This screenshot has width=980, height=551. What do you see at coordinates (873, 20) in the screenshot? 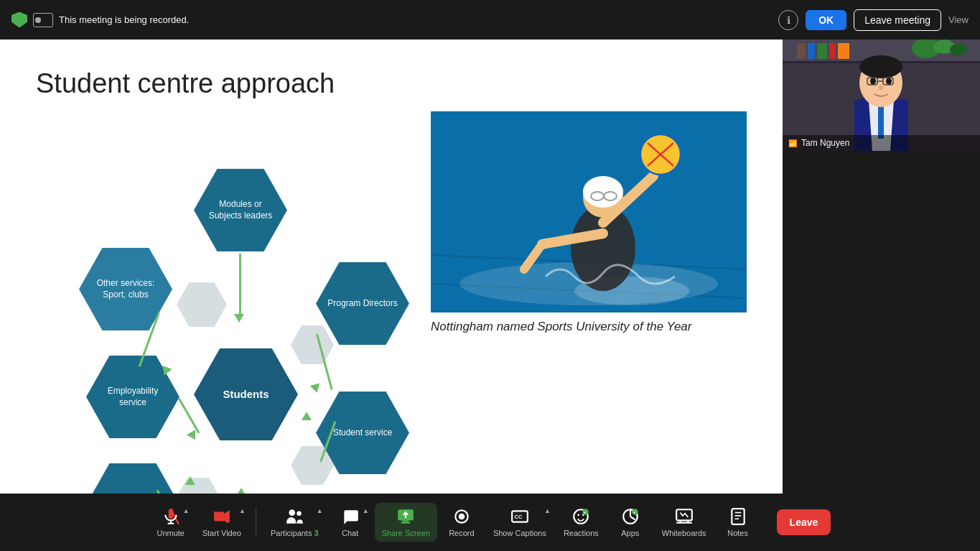
I see `top-bar-right: ℹ OK Leave meeting View` at bounding box center [873, 20].